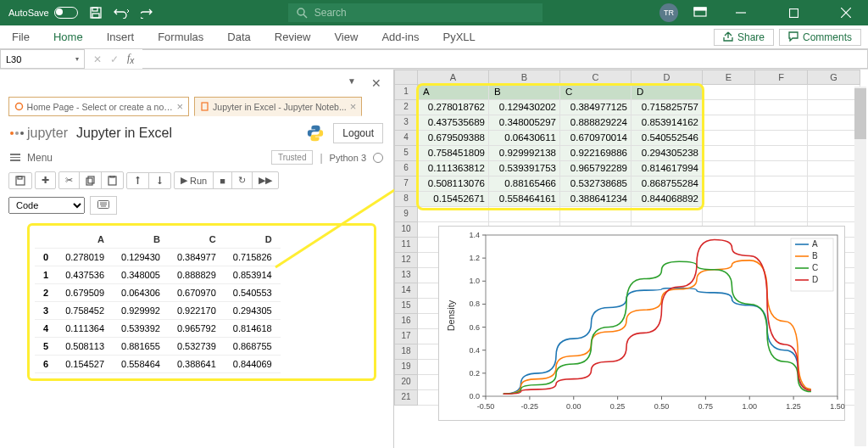 The height and width of the screenshot is (448, 868). Describe the element at coordinates (46, 180) in the screenshot. I see `add-cell-button: ✚` at that location.